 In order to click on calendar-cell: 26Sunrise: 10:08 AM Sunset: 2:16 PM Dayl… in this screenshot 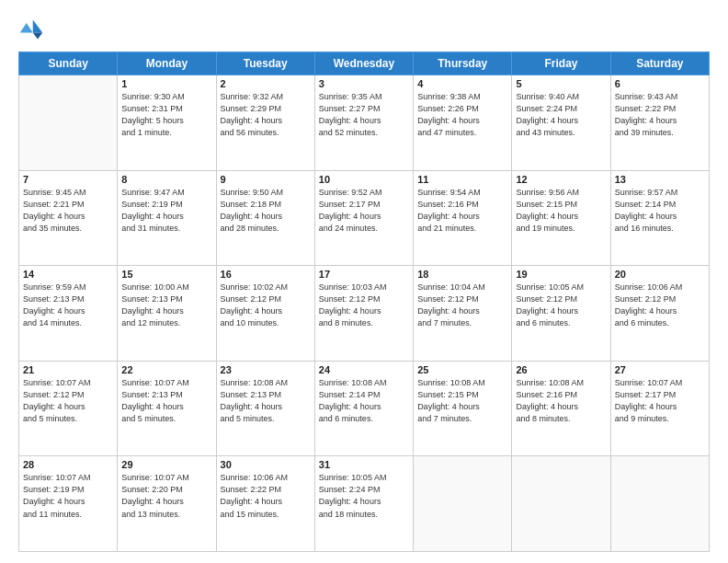, I will do `click(561, 408)`.